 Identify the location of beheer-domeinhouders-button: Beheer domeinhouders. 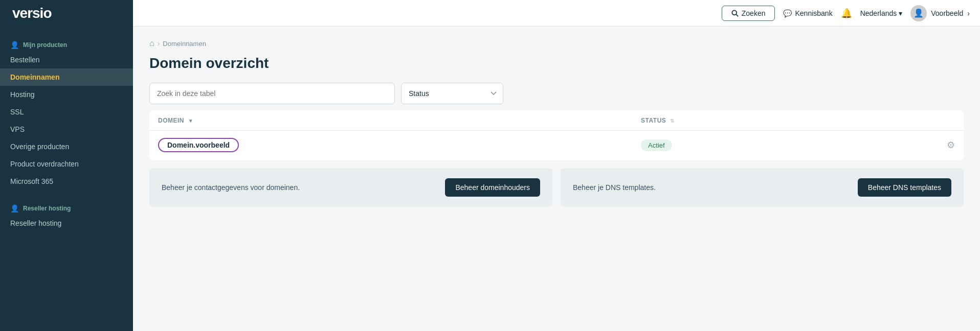
(493, 187).